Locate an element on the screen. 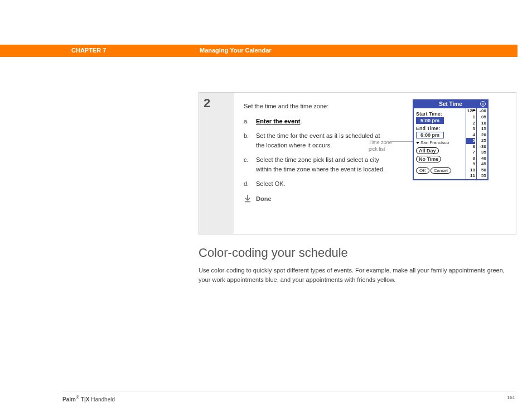  enter-event-link: Enter the event is located at coordinates (278, 121).